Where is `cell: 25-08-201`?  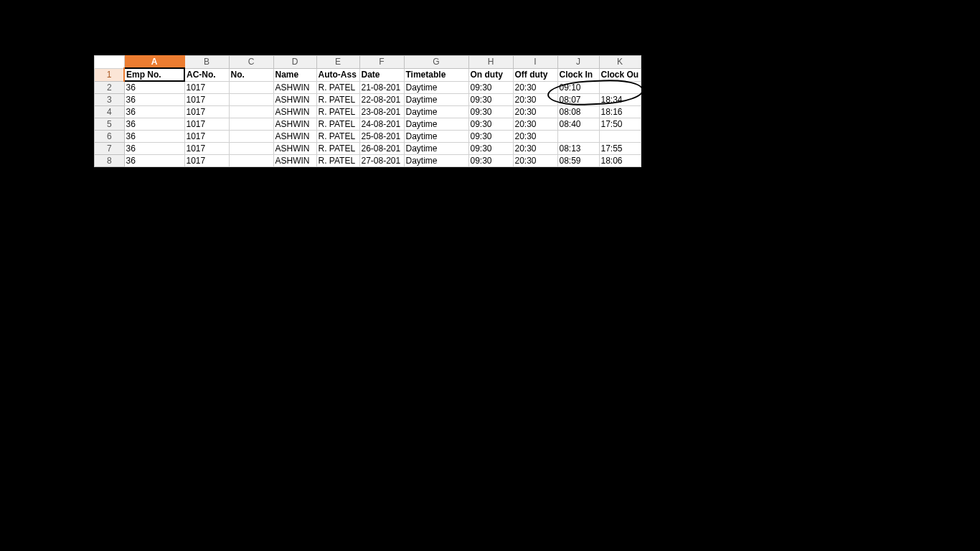 cell: 25-08-201 is located at coordinates (382, 136).